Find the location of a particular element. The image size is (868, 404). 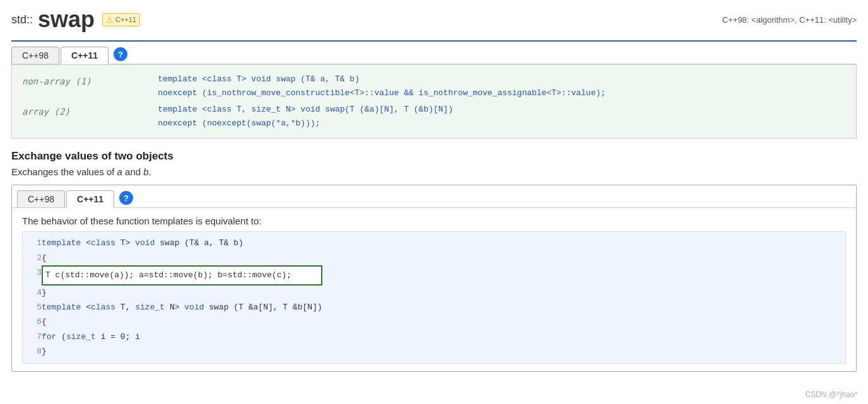

footer-watermark: CSDN @^jhao^ is located at coordinates (831, 395).